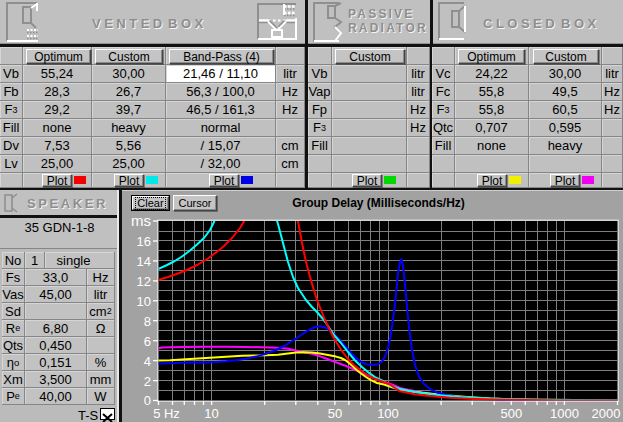 The height and width of the screenshot is (422, 623). I want to click on svg-text: 5 Hz, so click(166, 414).